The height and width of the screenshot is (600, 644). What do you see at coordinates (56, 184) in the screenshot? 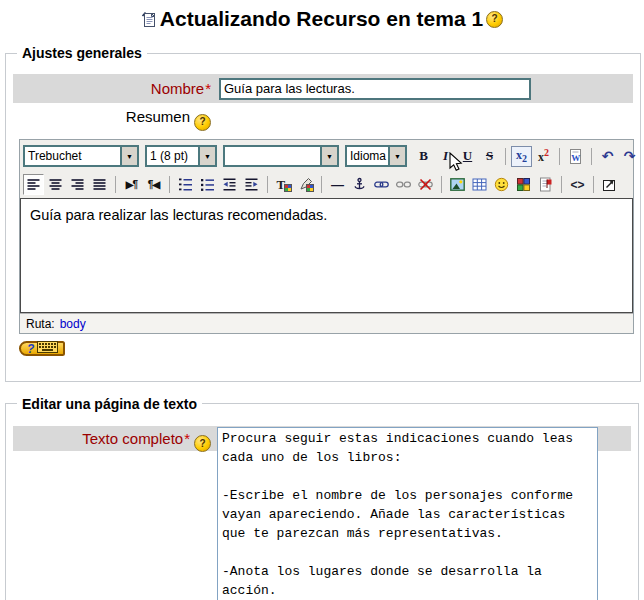
I see `align-center-icon` at bounding box center [56, 184].